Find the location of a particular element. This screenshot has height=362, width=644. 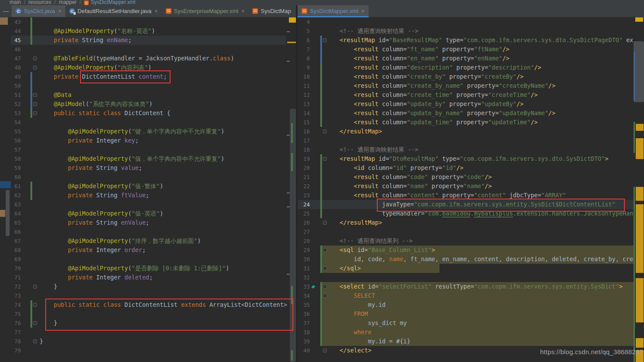

code-line: 47 @TableField(typeHandler = JacksonType… is located at coordinates (148, 58).